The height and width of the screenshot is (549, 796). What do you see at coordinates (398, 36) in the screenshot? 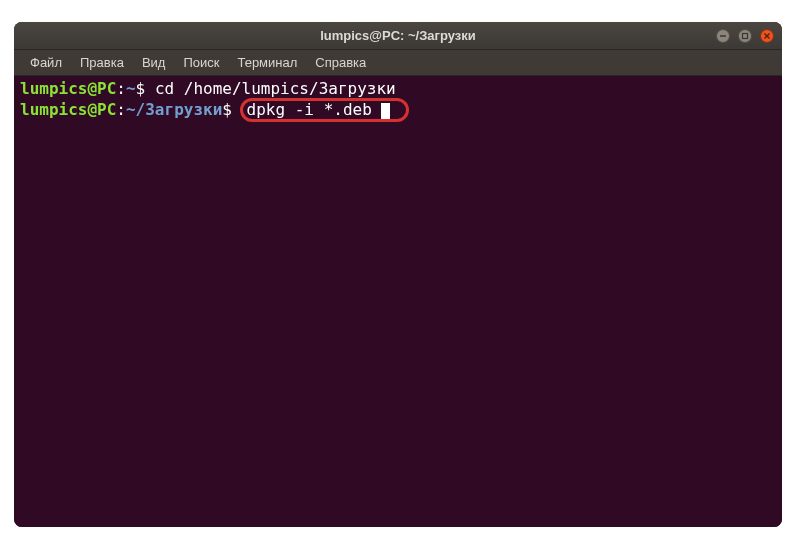
I see `window-title: lumpics@PC: ~/Загрузки` at bounding box center [398, 36].